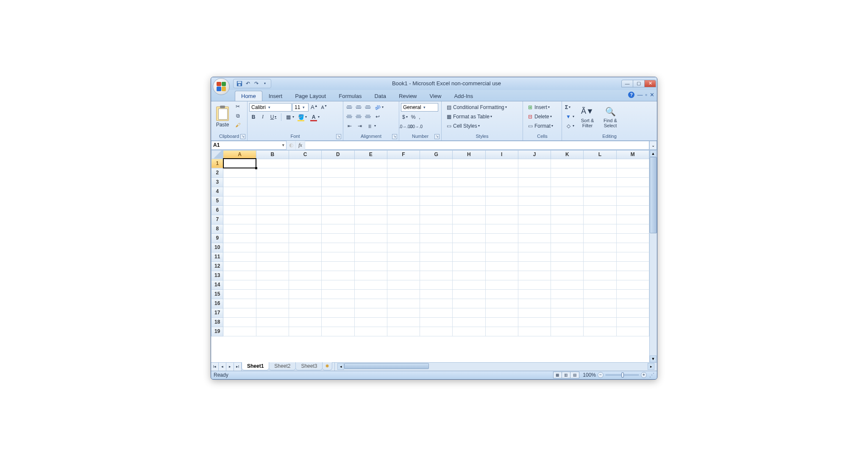  Describe the element at coordinates (217, 331) in the screenshot. I see `row-header: 19` at that location.